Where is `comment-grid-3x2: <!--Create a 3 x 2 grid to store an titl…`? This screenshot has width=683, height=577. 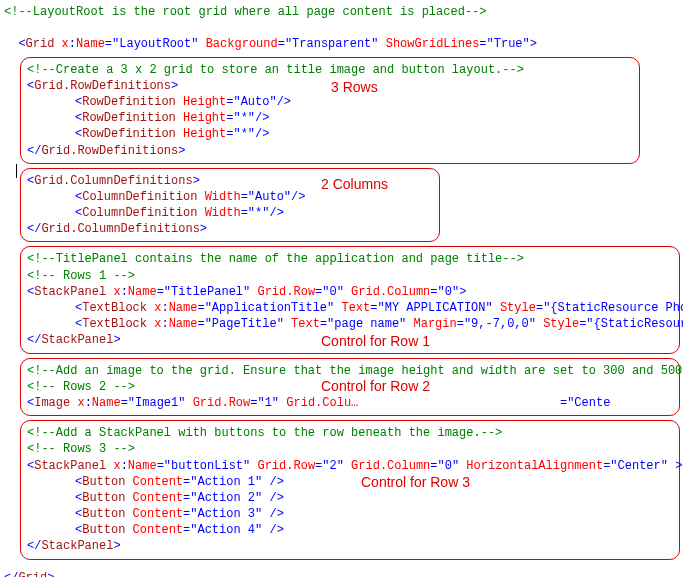
comment-grid-3x2: <!--Create a 3 x 2 grid to store an titl… is located at coordinates (330, 70).